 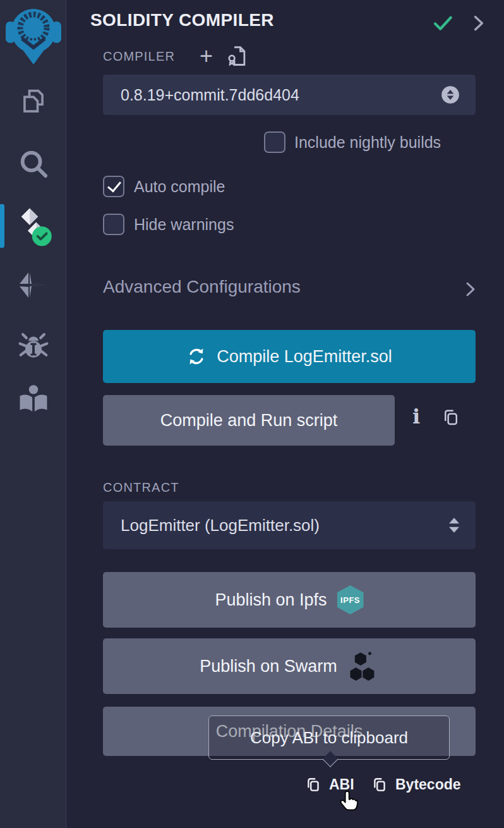 I want to click on select-arrows-icon, so click(x=454, y=525).